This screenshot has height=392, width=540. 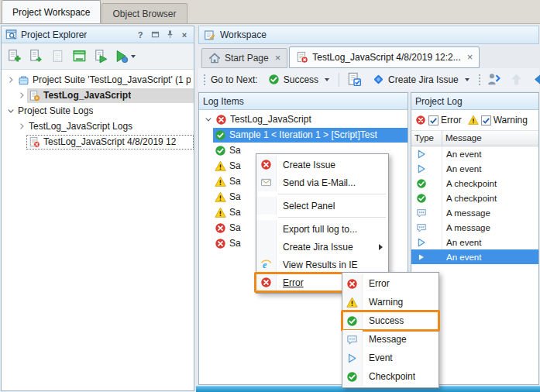 I want to click on tree-item: Project Suite 'TestLog_JavaScript' (1 pr…, so click(x=98, y=80).